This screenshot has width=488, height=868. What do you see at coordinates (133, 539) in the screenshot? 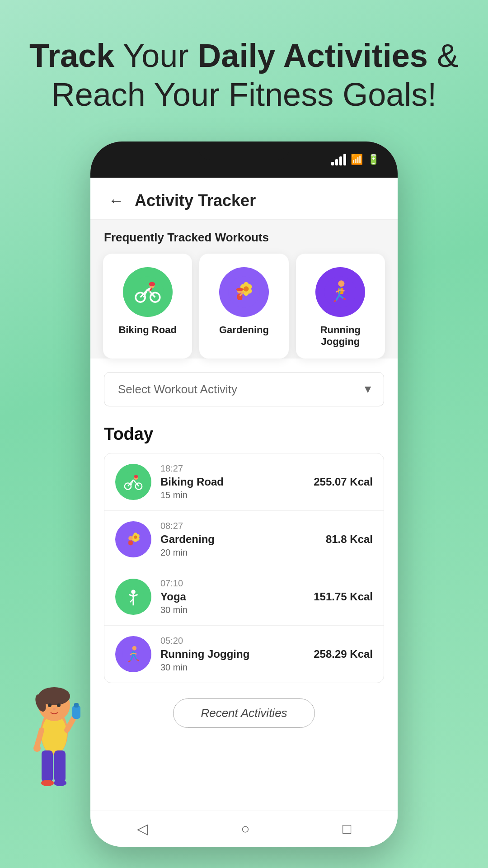
I see `activity-gardening-icon` at bounding box center [133, 539].